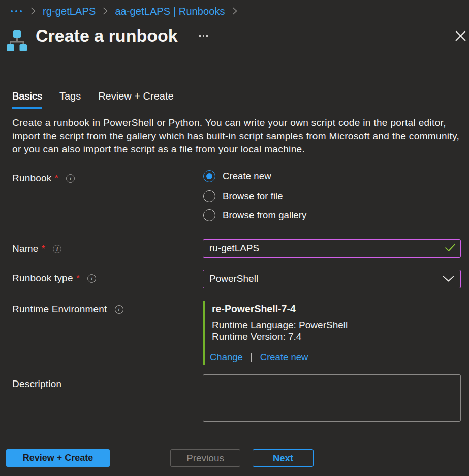  Describe the element at coordinates (203, 36) in the screenshot. I see `more-options-button` at that location.